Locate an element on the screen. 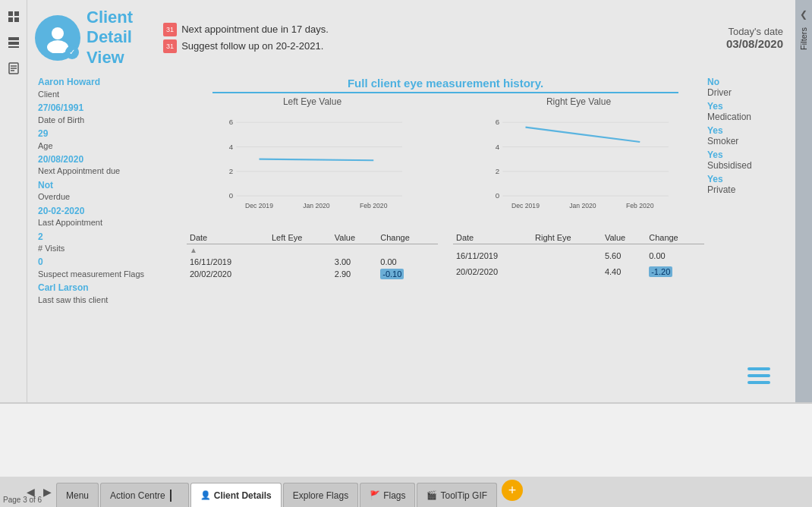  client-name: Aaron Howard is located at coordinates (111, 83).